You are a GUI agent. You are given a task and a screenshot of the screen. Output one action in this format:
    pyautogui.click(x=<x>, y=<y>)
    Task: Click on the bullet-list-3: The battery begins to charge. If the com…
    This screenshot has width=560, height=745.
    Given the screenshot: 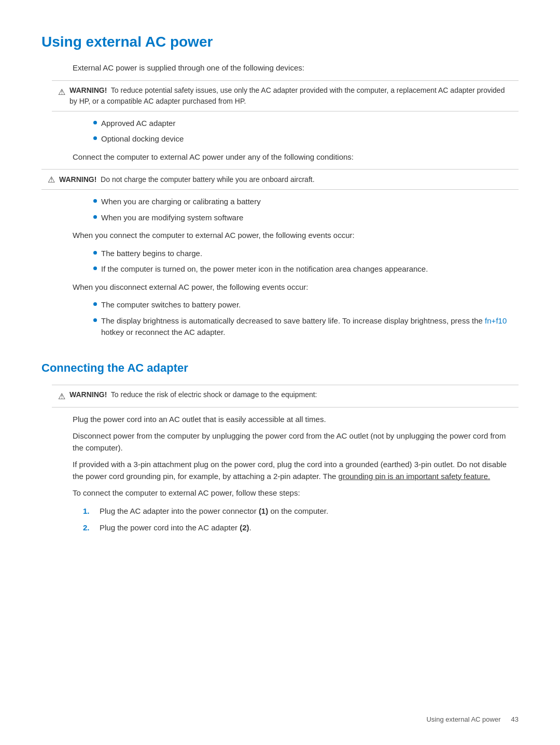 What is the action you would take?
    pyautogui.click(x=306, y=261)
    